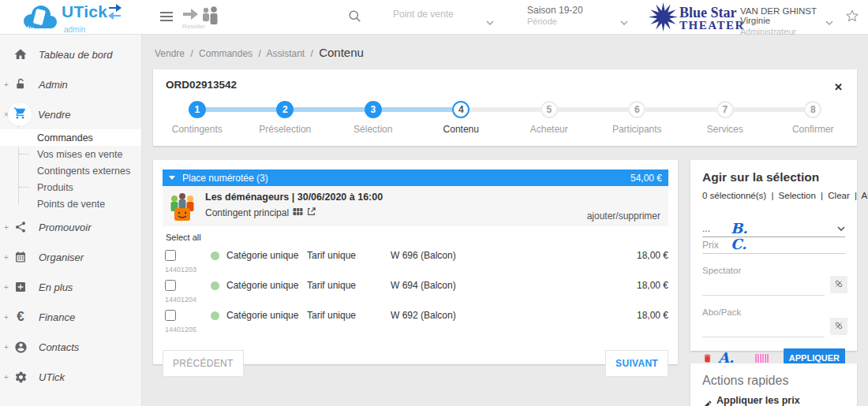 Image resolution: width=868 pixels, height=406 pixels. Describe the element at coordinates (637, 363) in the screenshot. I see `next-button: SUIVANT` at that location.